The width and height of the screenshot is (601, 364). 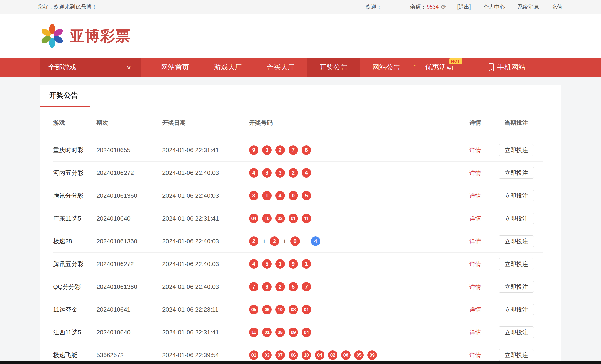 I want to click on all-games-dropdown: 全部游戏 ∨, so click(x=90, y=67).